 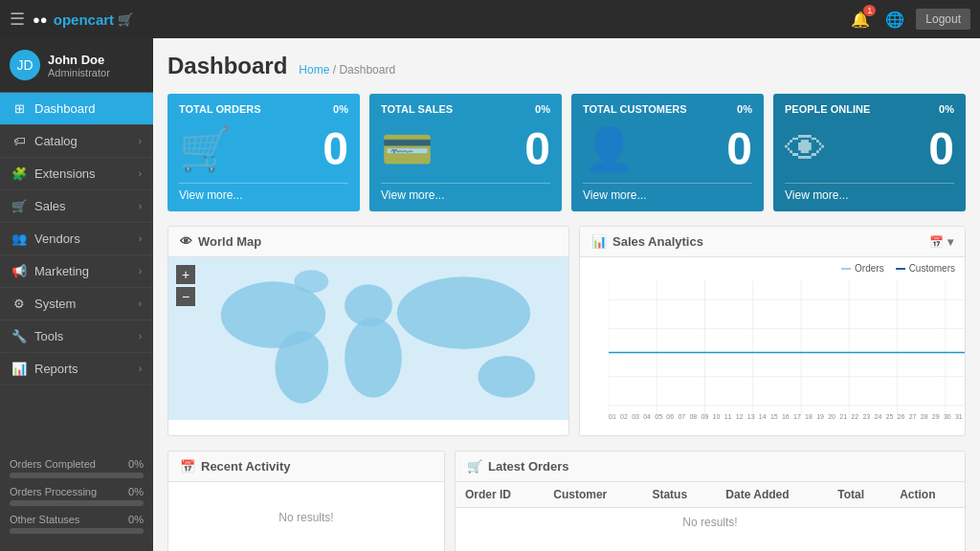 I want to click on sidebar-item-system: ⚙ System ›, so click(x=77, y=304).